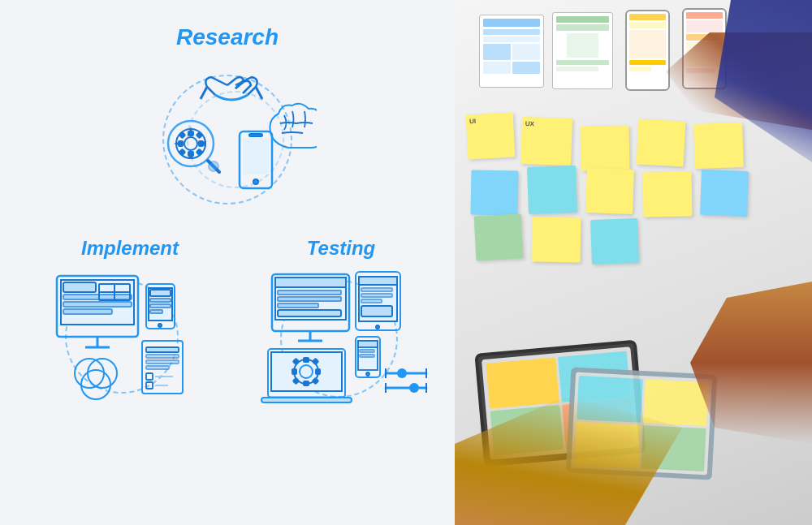 The width and height of the screenshot is (812, 525). I want to click on testing-section: Testing, so click(341, 325).